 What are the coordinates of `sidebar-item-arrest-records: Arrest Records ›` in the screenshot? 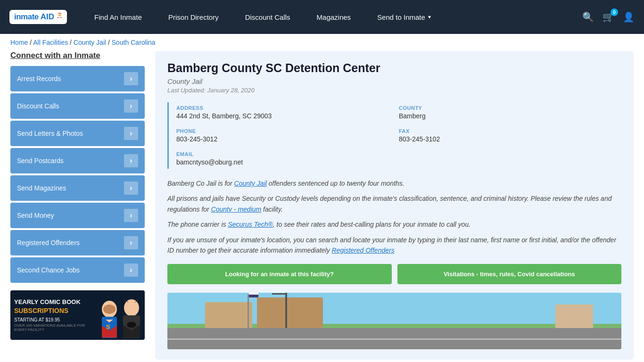 It's located at (77, 79).